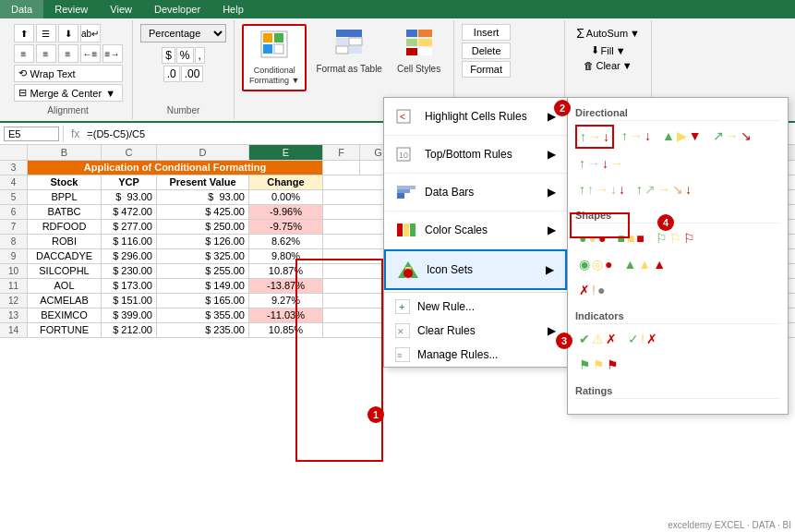 The image size is (795, 532). What do you see at coordinates (203, 286) in the screenshot?
I see `cell-pv-6: $ 149.00` at bounding box center [203, 286].